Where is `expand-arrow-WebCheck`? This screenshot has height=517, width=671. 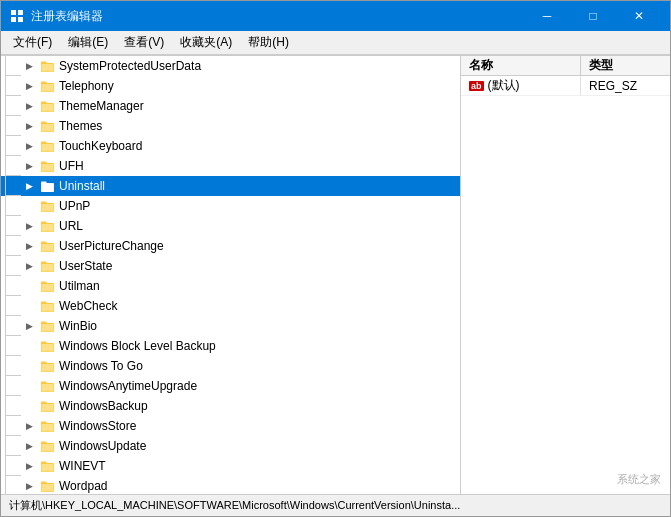 expand-arrow-WebCheck is located at coordinates (29, 306).